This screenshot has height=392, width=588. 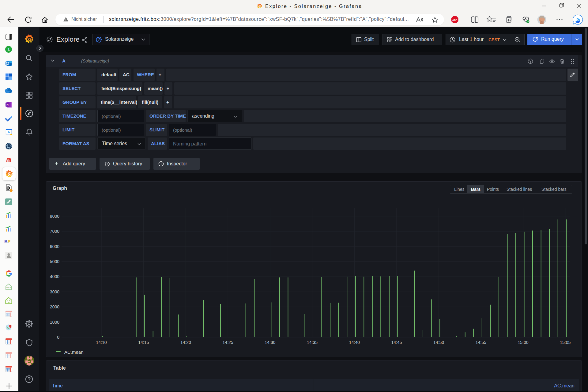 What do you see at coordinates (186, 342) in the screenshot?
I see `svg-text: 14:20` at bounding box center [186, 342].